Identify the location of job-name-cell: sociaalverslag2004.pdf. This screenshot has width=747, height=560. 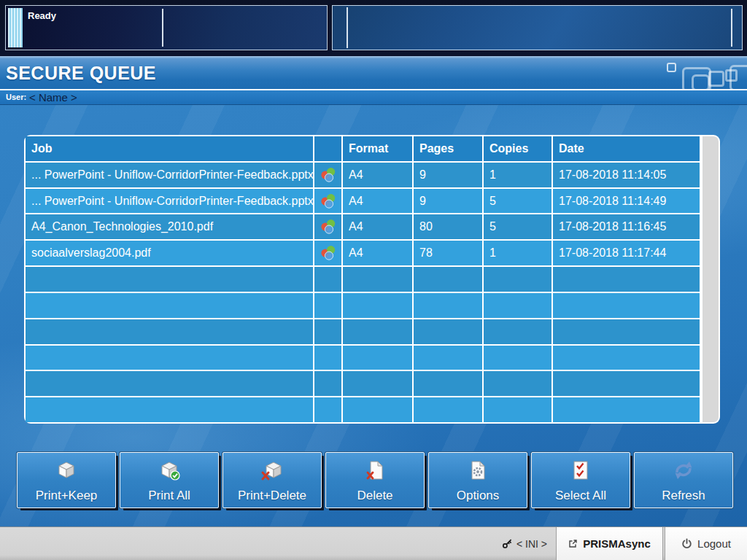
(169, 253).